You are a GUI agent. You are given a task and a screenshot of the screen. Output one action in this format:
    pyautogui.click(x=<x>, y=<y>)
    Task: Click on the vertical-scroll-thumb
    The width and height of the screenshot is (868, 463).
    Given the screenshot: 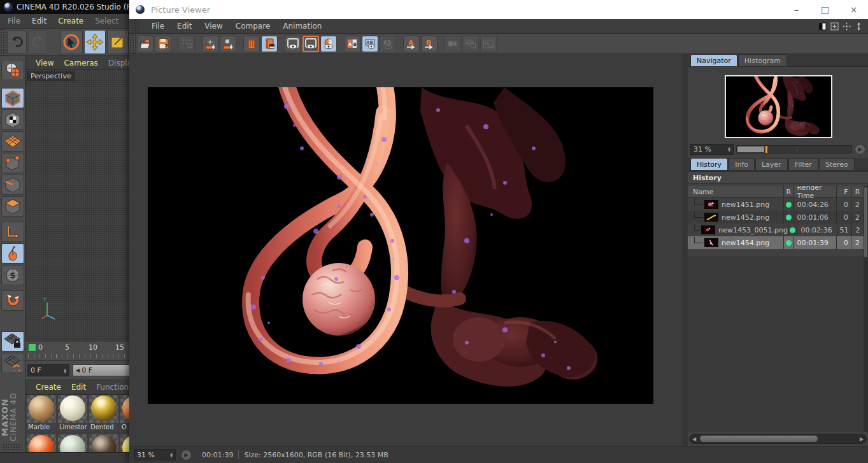 What is the action you would take?
    pyautogui.click(x=866, y=222)
    